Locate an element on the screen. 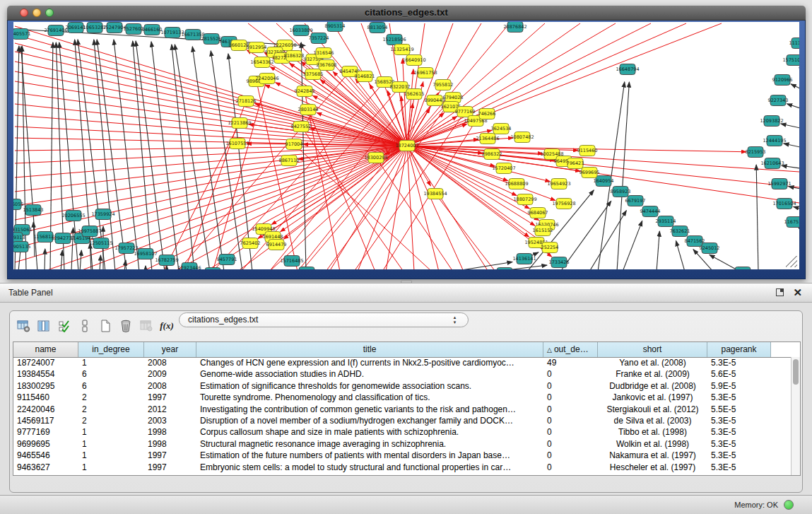 This screenshot has width=812, height=514. graph-node: 15218506 is located at coordinates (394, 40).